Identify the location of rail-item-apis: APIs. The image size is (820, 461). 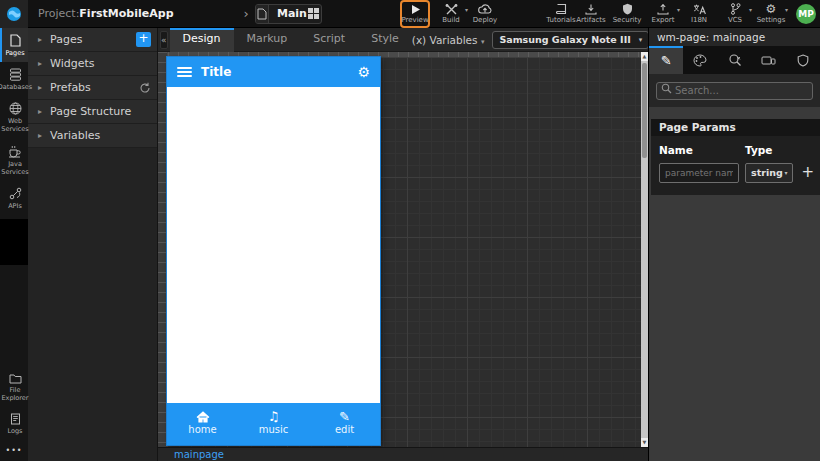
(14, 198).